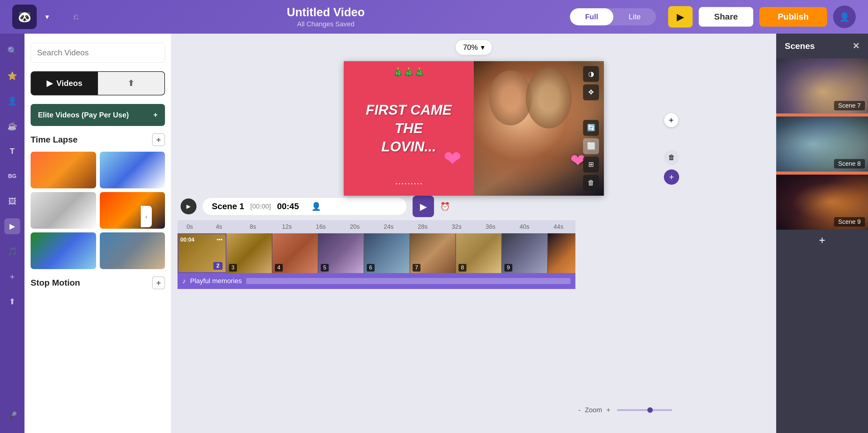  I want to click on search-input, so click(98, 53).